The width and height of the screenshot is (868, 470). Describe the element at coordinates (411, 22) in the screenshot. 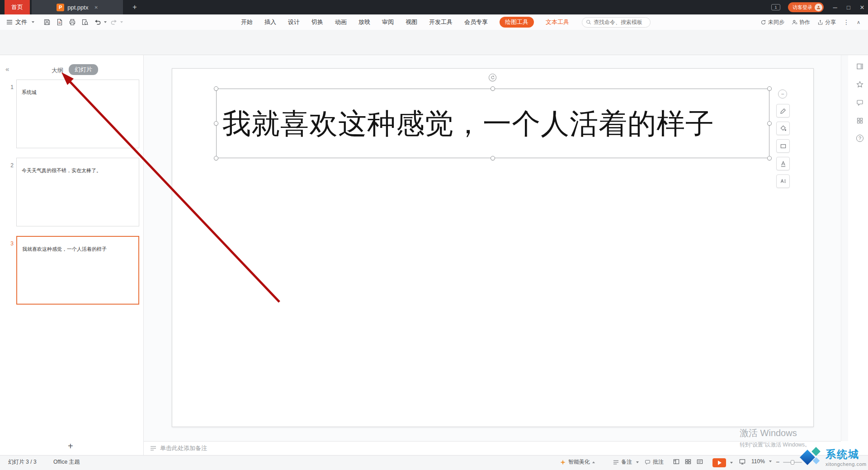

I see `tab-view: 视图` at that location.